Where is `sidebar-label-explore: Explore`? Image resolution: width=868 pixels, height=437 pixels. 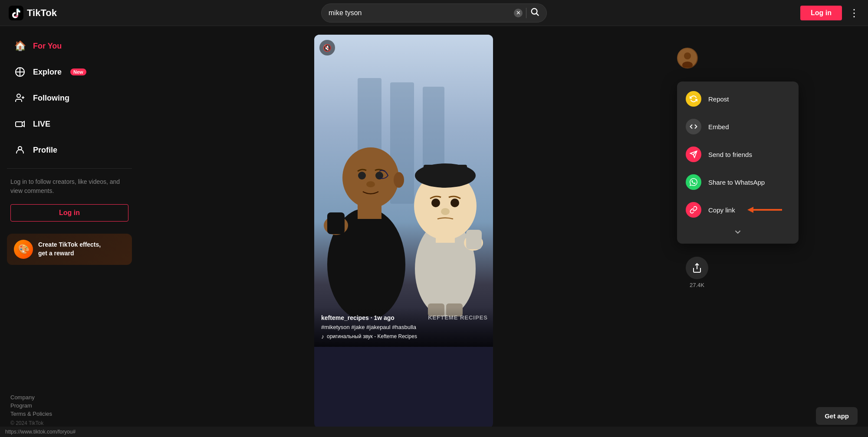 sidebar-label-explore: Explore is located at coordinates (47, 72).